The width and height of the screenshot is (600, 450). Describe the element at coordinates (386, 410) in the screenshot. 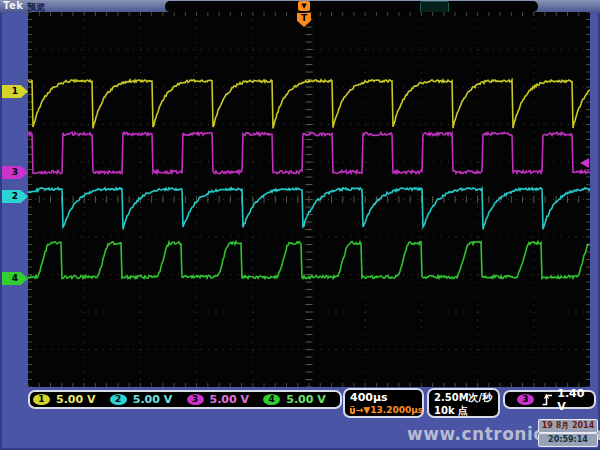

I see `trigger-delay-row: T →▼ 13.2000μs` at that location.